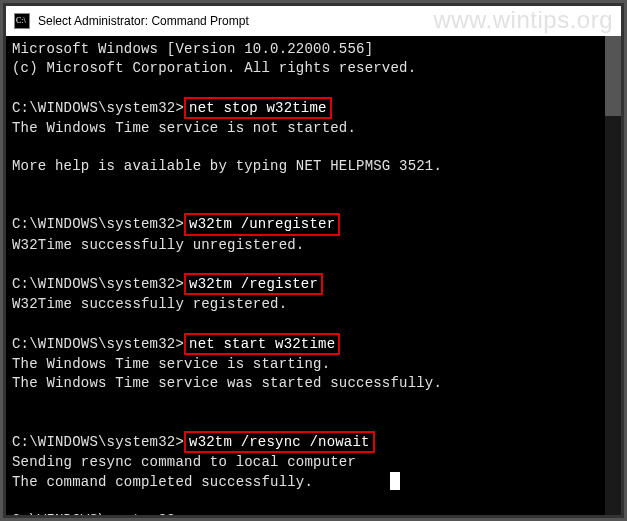 This screenshot has width=627, height=521. I want to click on output-line: W32Time successfully unregistered., so click(158, 245).